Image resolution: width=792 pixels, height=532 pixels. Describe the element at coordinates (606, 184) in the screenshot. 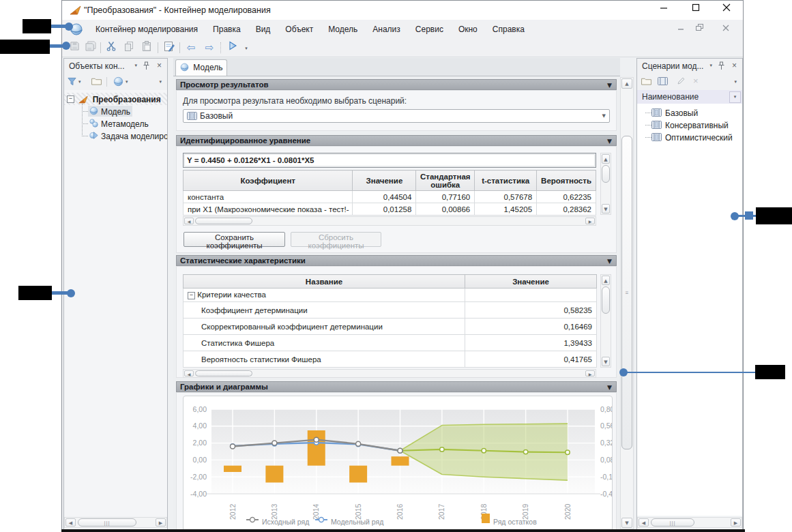

I see `equation-vscrollbar: ▲ ▼` at that location.